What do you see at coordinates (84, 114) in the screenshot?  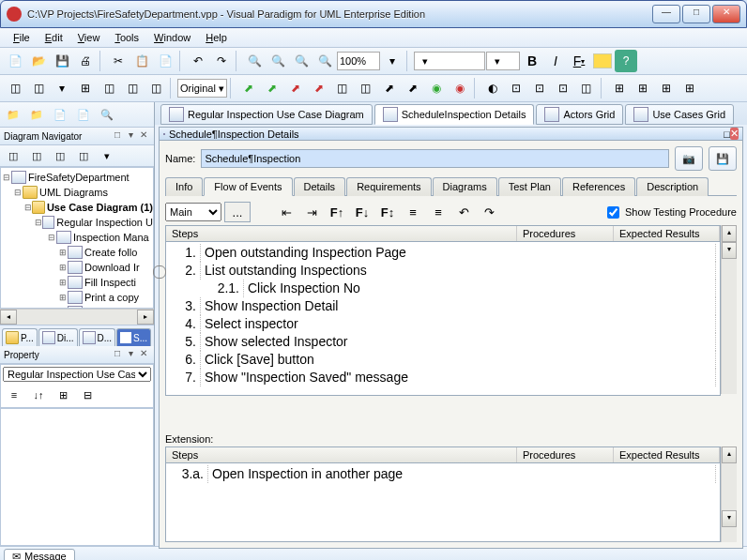 I see `nav-btn-4: 📄` at bounding box center [84, 114].